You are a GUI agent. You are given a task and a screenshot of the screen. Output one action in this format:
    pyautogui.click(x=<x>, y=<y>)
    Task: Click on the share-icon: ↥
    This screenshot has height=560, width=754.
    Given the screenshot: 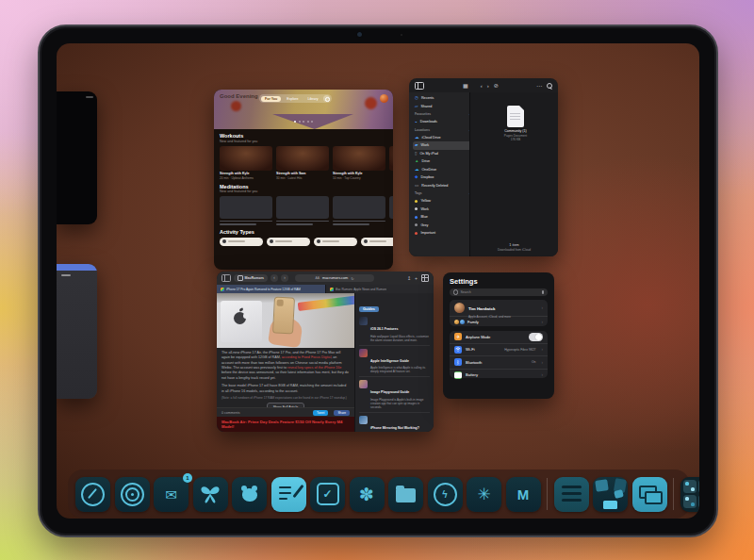 What is the action you would take?
    pyautogui.click(x=409, y=278)
    